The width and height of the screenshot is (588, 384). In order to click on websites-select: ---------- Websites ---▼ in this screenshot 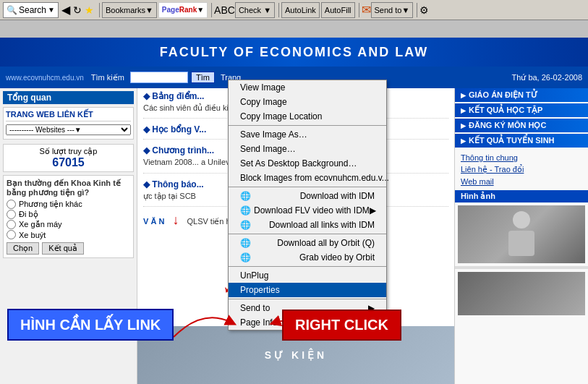, I will do `click(68, 130)`.